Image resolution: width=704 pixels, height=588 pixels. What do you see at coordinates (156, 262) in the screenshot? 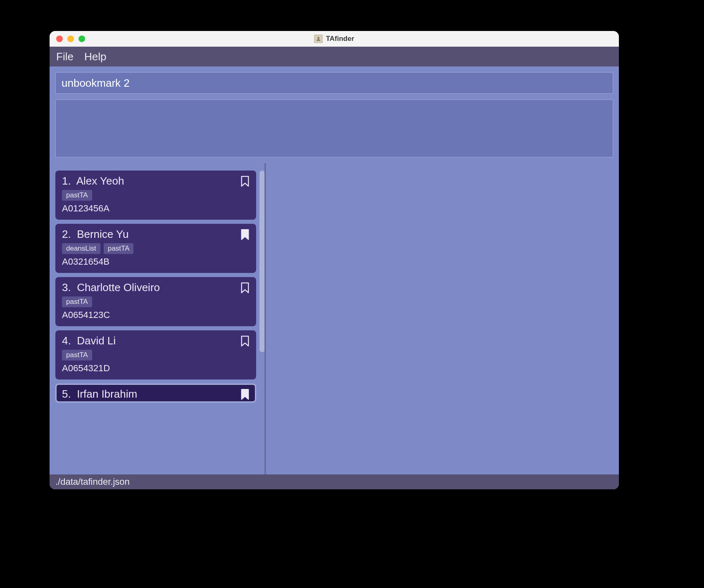
I see `person-id: A0321654B` at bounding box center [156, 262].